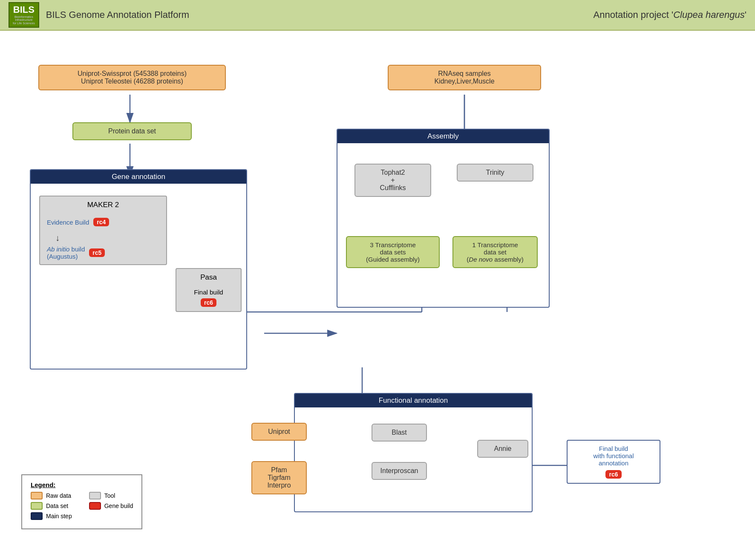 This screenshot has width=755, height=560. Describe the element at coordinates (495, 173) in the screenshot. I see `trinity-box: Trinity` at that location.